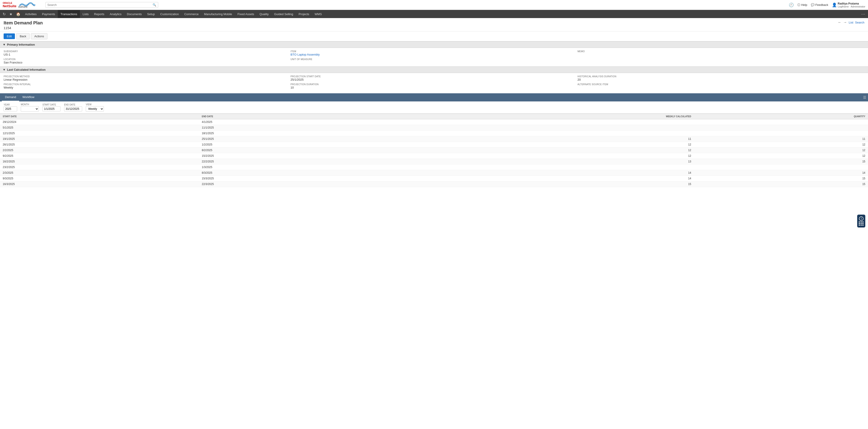 The width and height of the screenshot is (868, 429). I want to click on nav-projects: Projects, so click(304, 14).